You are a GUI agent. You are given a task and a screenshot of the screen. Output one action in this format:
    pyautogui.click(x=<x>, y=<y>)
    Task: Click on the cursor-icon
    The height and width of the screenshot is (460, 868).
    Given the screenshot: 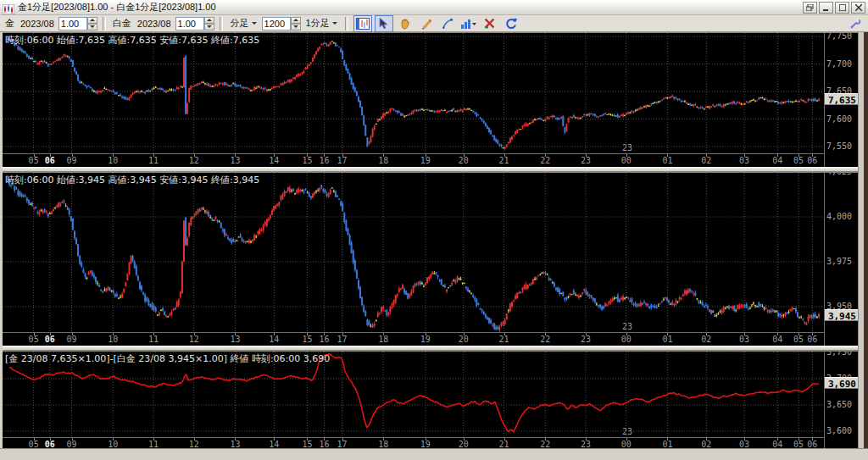 What is the action you would take?
    pyautogui.click(x=383, y=24)
    